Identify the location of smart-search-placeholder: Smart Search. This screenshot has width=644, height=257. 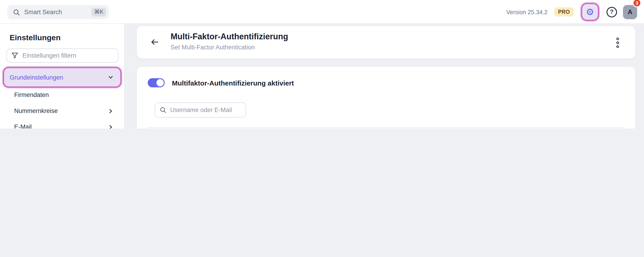
(43, 12).